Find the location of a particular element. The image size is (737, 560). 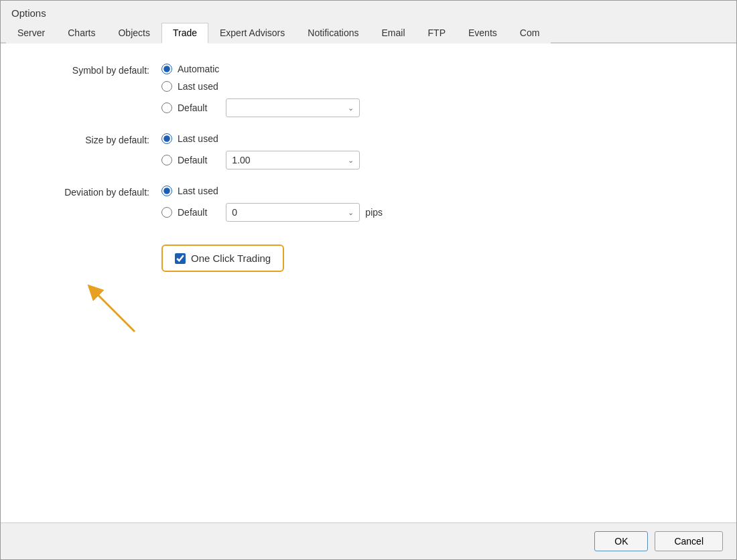

tab-notifications: Notifications is located at coordinates (333, 33).